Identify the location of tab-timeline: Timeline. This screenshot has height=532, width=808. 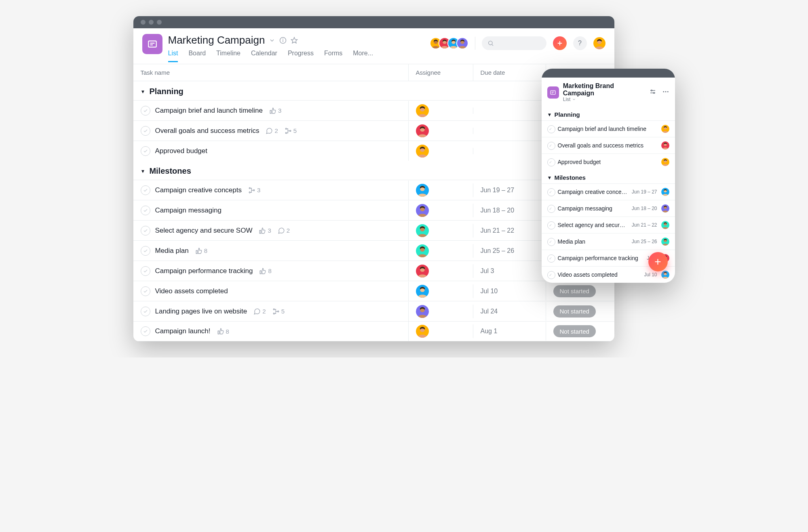
(228, 56).